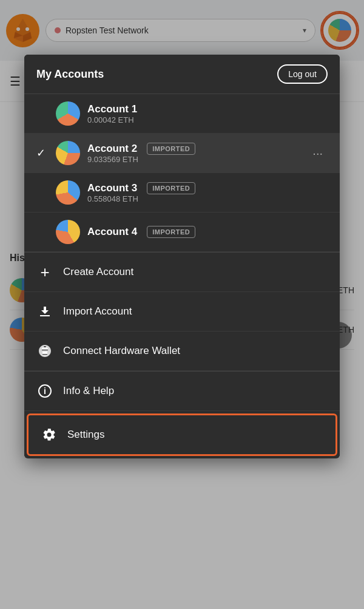 Image resolution: width=364 pixels, height=609 pixels. Describe the element at coordinates (45, 311) in the screenshot. I see `import-account-icon` at that location.